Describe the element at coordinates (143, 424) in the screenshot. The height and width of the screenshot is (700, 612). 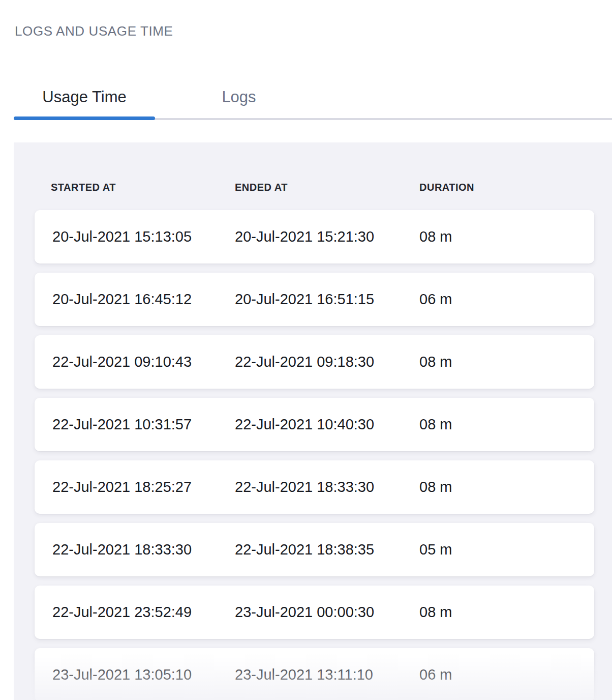
I see `started-at-cell: 22-Jul-2021 10:31:57` at that location.